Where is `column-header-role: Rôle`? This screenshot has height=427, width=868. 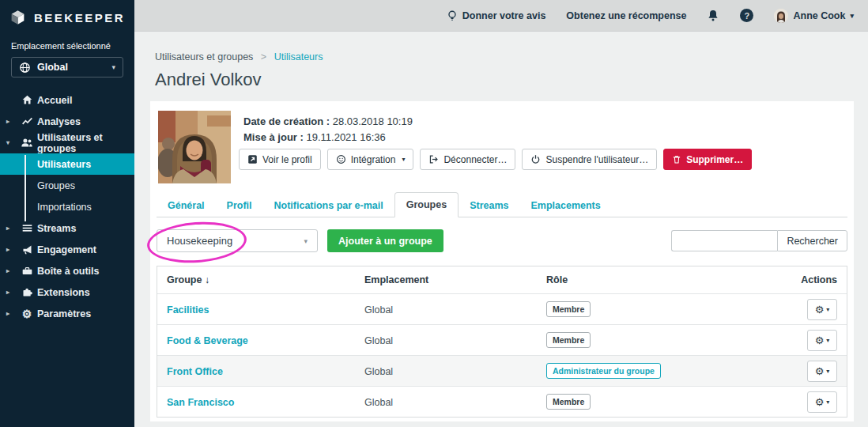
column-header-role: Rôle is located at coordinates (653, 280).